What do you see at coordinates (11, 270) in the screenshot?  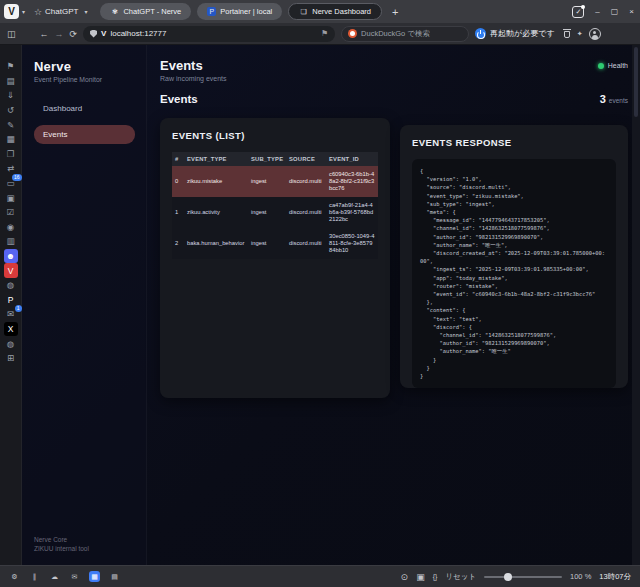 I see `red-app-panel-icon: V` at bounding box center [11, 270].